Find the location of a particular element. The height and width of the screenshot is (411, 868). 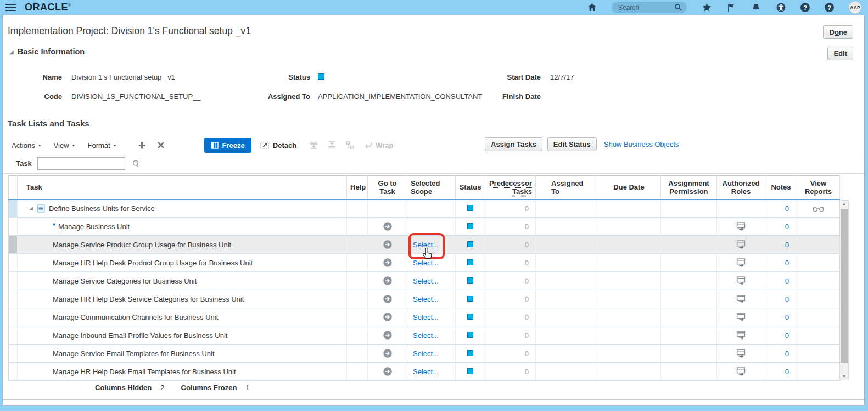

column-header-task: Task is located at coordinates (182, 188).